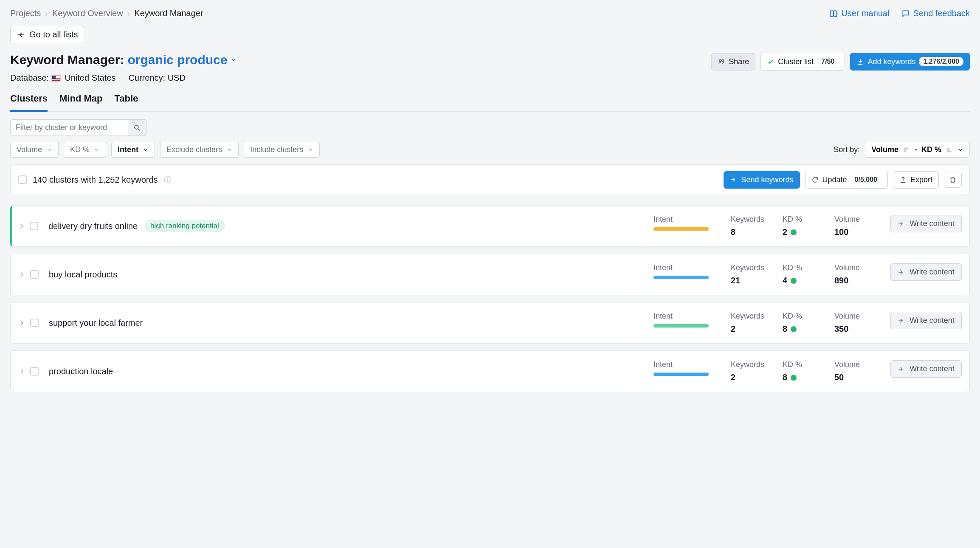 The height and width of the screenshot is (548, 980). I want to click on check-icon, so click(771, 62).